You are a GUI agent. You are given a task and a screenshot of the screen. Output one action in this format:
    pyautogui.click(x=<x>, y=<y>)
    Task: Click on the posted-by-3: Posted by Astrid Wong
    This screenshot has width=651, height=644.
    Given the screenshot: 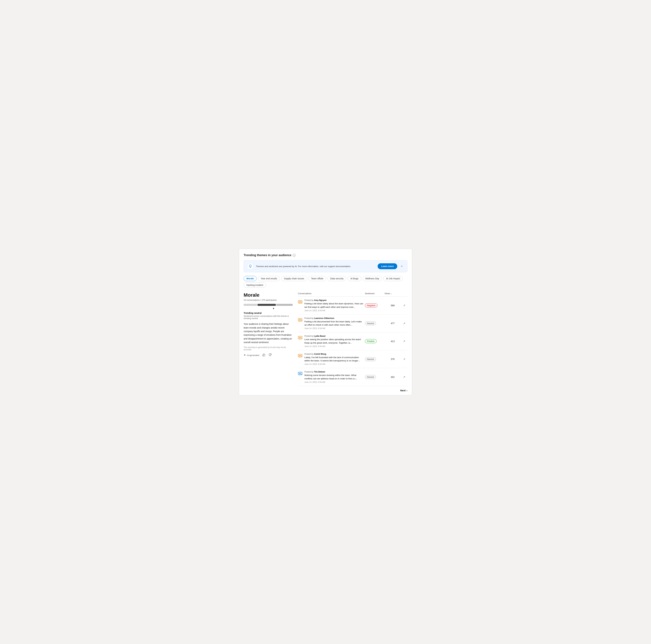 What is the action you would take?
    pyautogui.click(x=334, y=354)
    